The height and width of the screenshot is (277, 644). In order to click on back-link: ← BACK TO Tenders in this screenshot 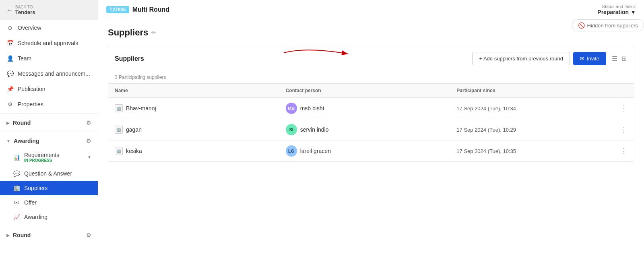, I will do `click(49, 10)`.